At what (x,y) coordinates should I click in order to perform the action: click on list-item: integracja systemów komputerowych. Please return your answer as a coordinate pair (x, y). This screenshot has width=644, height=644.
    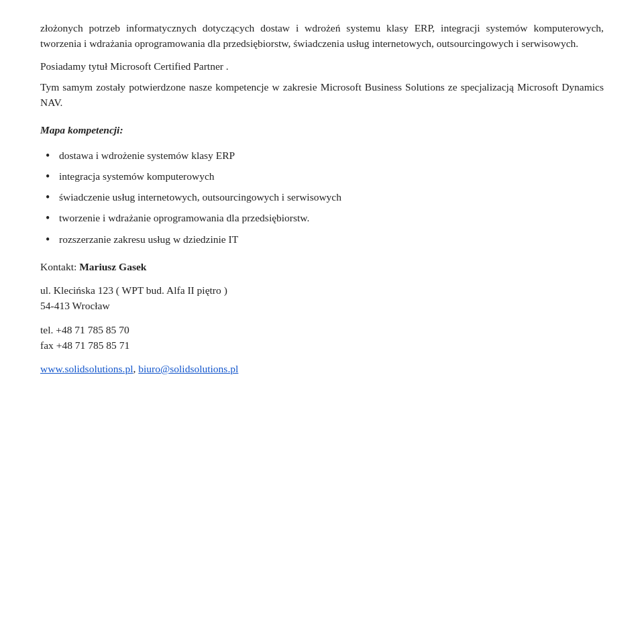
    Looking at the image, I should click on (322, 176).